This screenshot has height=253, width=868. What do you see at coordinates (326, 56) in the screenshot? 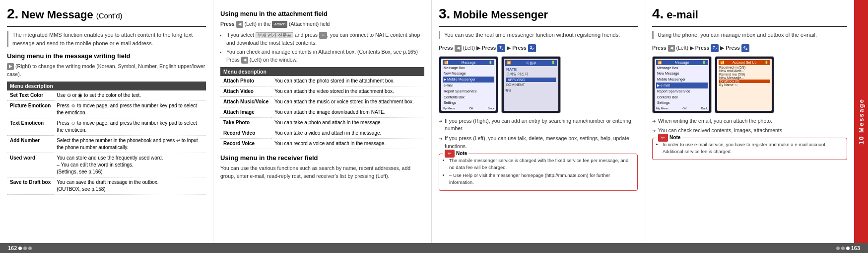
I see `bullet-item: You can check and manage contents in Att…` at bounding box center [326, 56].